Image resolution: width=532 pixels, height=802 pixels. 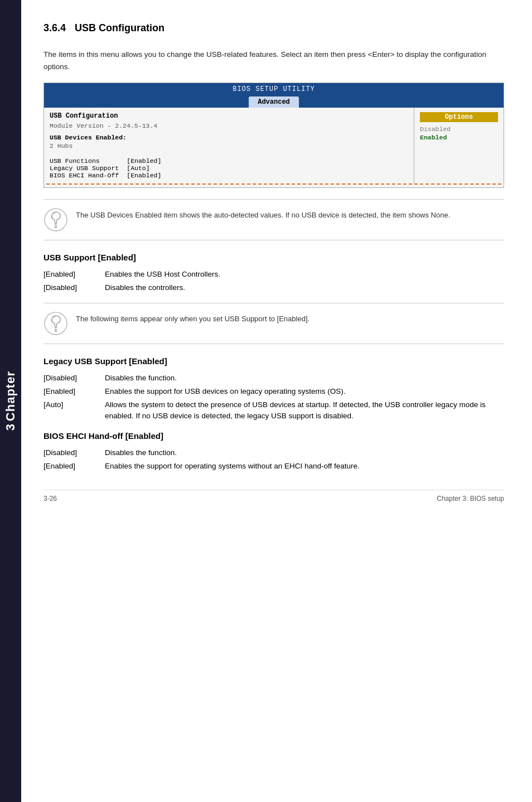 What do you see at coordinates (229, 116) in the screenshot?
I see `bios-config-title: USB Configuration` at bounding box center [229, 116].